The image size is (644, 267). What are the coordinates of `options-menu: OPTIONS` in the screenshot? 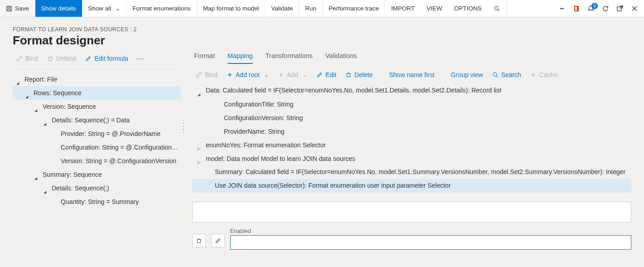 It's located at (468, 8).